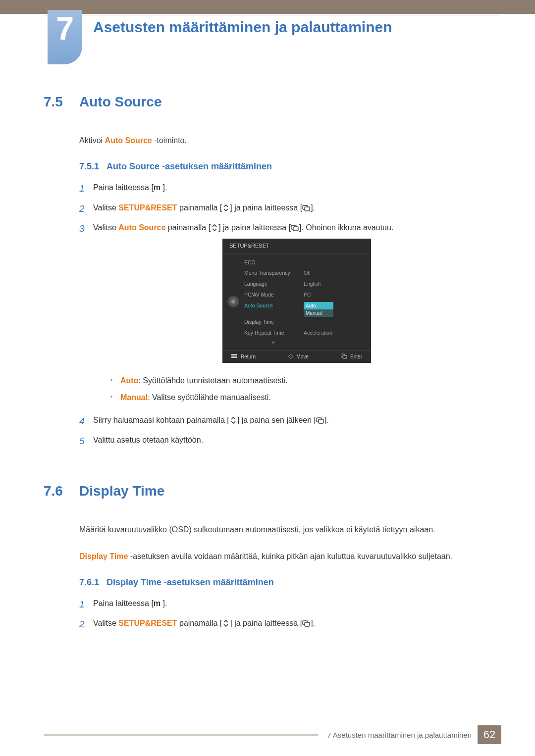 Image resolution: width=535 pixels, height=756 pixels. I want to click on osd-option-manual: Manual, so click(319, 313).